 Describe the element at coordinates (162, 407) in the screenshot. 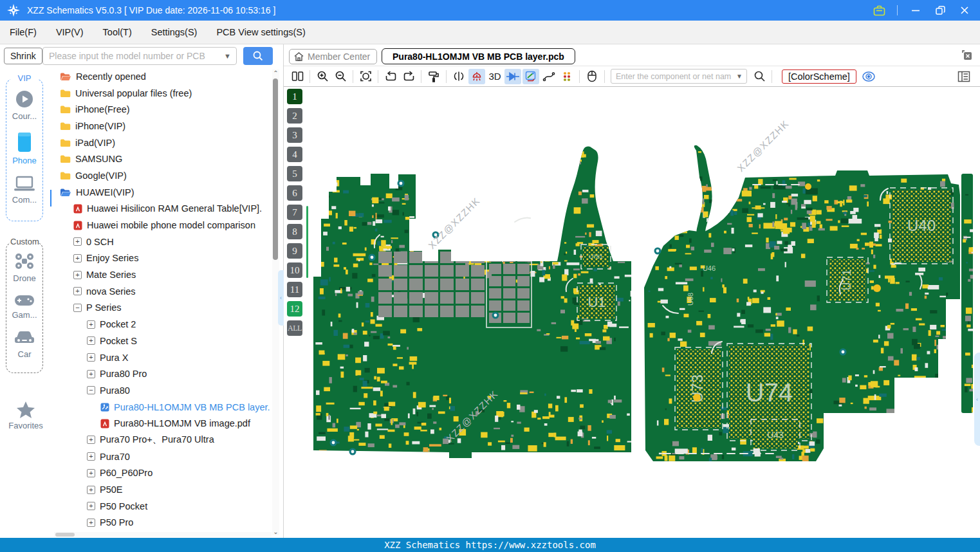

I see `tree-item: Pura80-HL1OMJM VB MB PCB layer.` at that location.